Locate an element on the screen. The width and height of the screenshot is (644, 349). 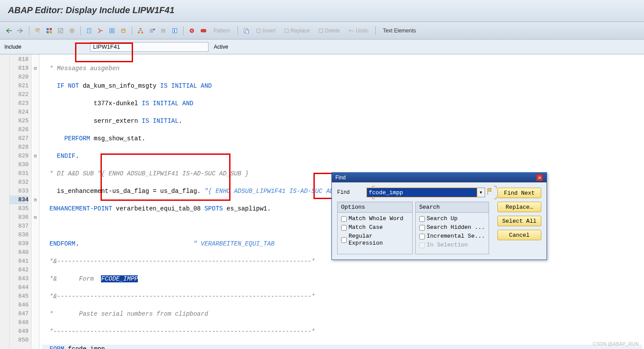
page-title: ABAP Editor: Display Include LIPW1F41 is located at coordinates (322, 11).